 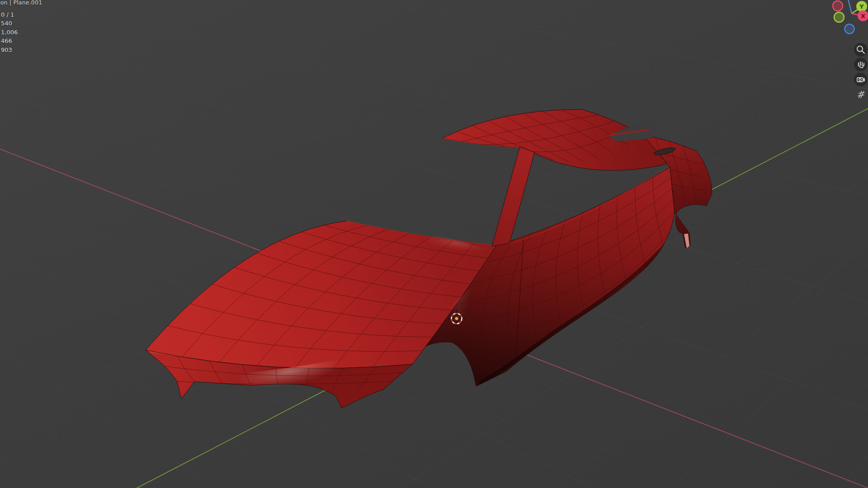 What do you see at coordinates (861, 65) in the screenshot?
I see `move-button` at bounding box center [861, 65].